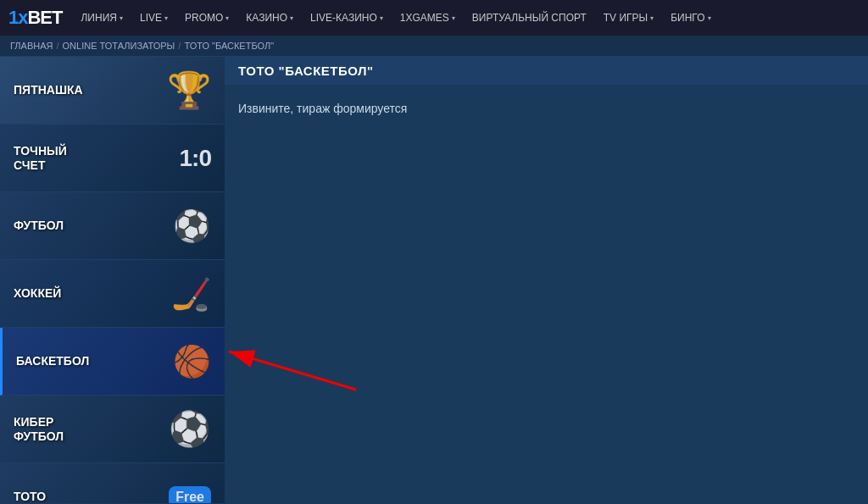  What do you see at coordinates (195, 158) in the screenshot?
I see `score-icon: 1:0` at bounding box center [195, 158].